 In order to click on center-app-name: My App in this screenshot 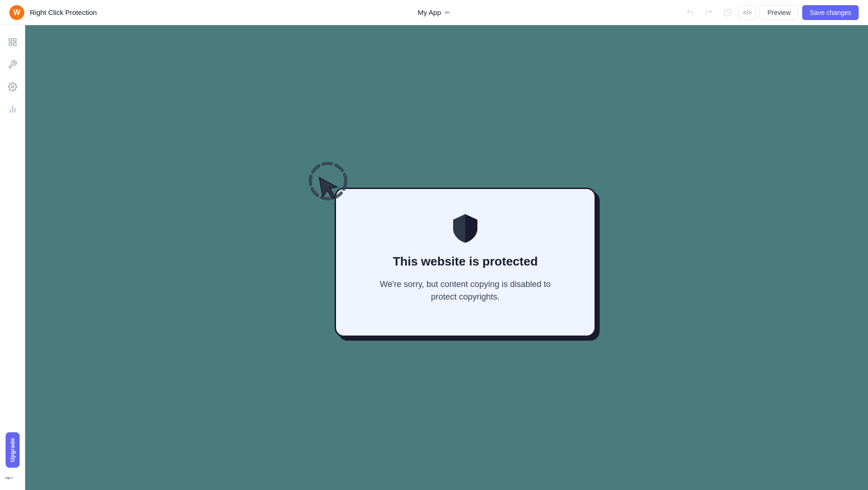, I will do `click(429, 12)`.